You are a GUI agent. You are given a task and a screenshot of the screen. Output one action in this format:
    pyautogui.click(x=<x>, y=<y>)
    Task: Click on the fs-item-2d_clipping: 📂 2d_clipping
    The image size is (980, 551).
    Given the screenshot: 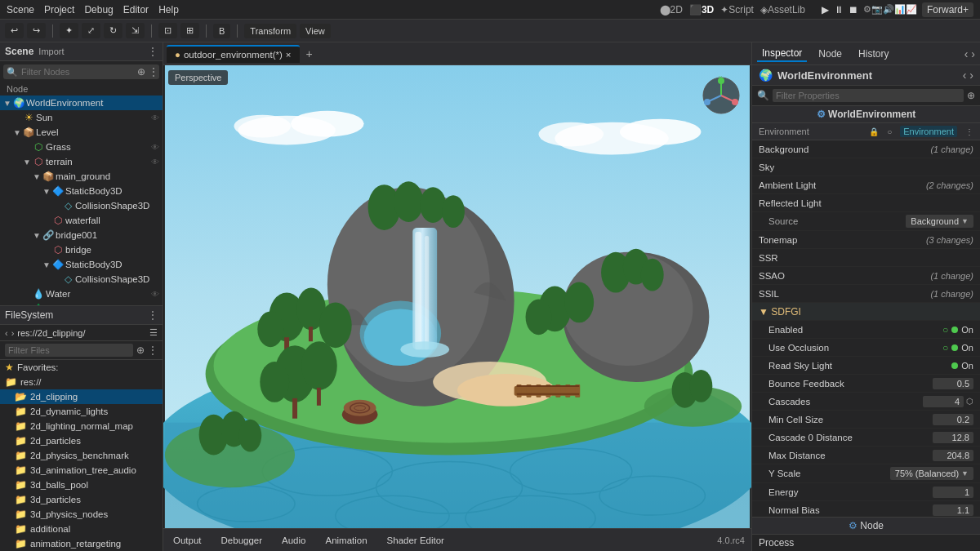 What is the action you would take?
    pyautogui.click(x=82, y=397)
    